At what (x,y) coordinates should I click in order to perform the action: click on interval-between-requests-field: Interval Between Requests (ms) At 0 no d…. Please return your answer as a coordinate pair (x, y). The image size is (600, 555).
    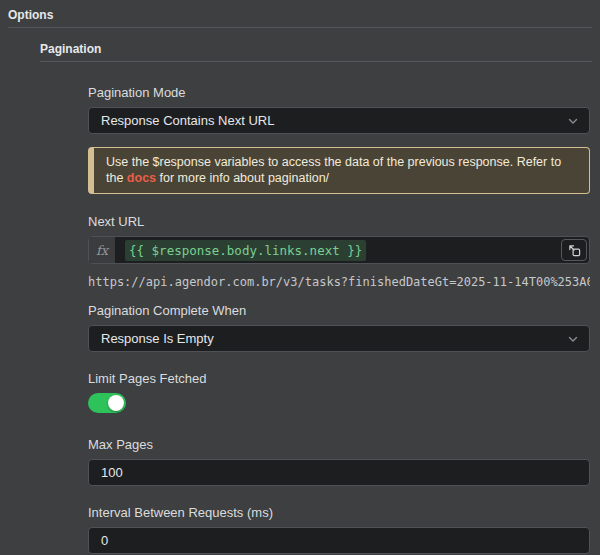
    Looking at the image, I should click on (339, 530).